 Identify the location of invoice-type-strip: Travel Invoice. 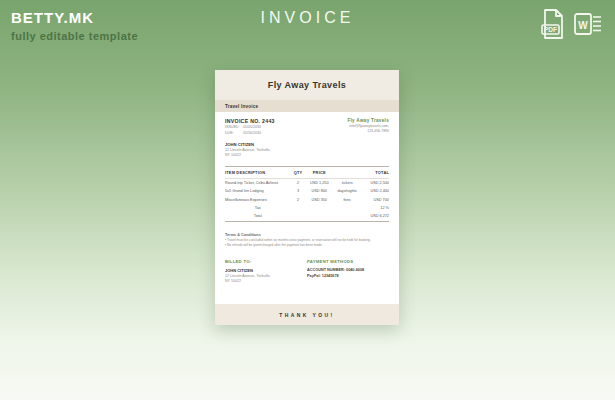
(307, 106).